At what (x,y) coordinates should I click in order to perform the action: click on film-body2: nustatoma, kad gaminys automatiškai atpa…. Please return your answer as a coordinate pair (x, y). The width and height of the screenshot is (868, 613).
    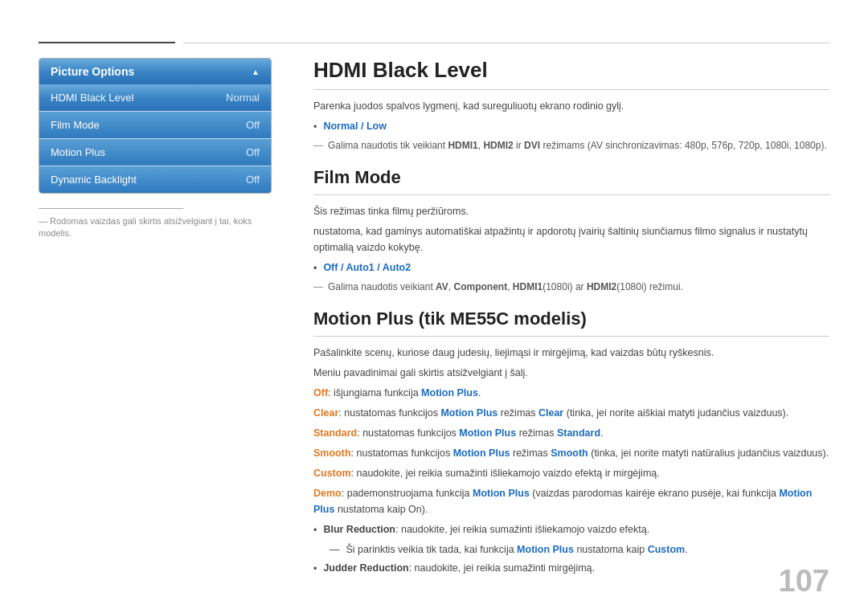
    Looking at the image, I should click on (571, 239).